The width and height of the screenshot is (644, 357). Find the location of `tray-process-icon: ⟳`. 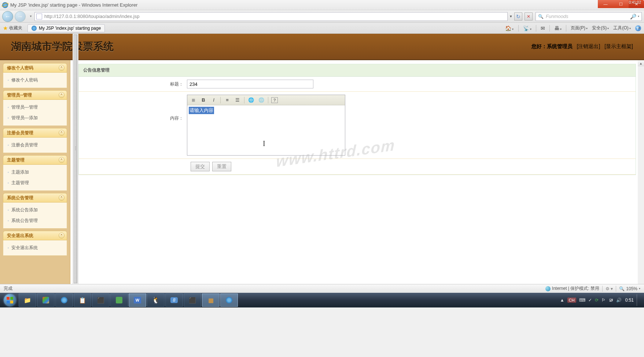

tray-process-icon: ⟳ is located at coordinates (597, 300).